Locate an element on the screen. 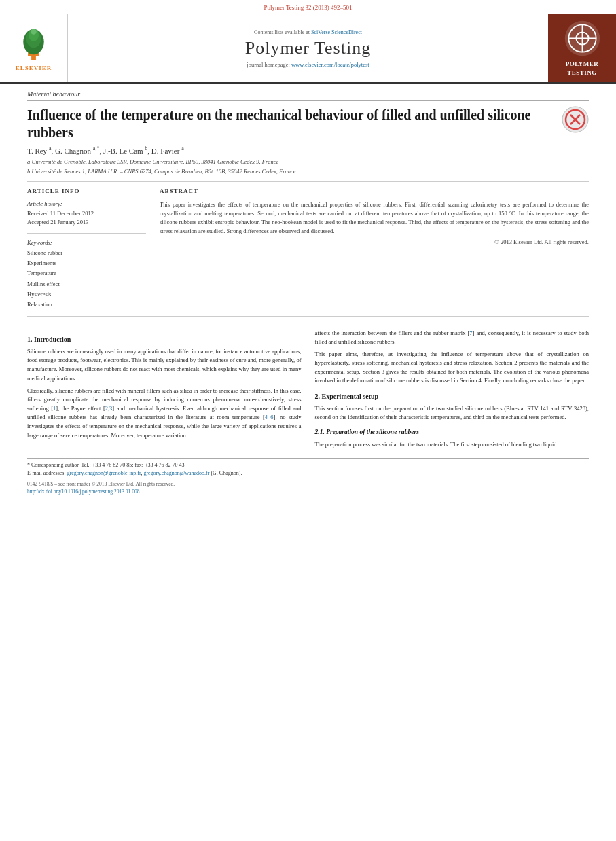  body-two-col: 1. Introduction Silicone rubbers are inc… is located at coordinates (308, 391).